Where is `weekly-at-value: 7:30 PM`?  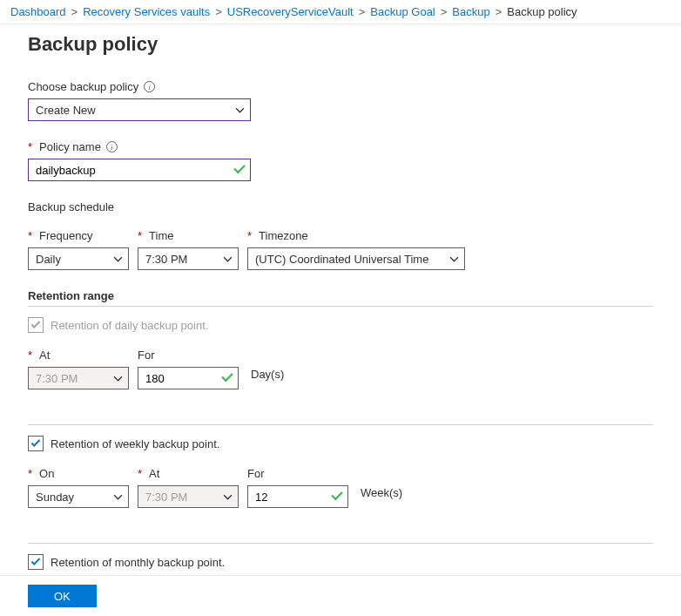 weekly-at-value: 7:30 PM is located at coordinates (166, 497).